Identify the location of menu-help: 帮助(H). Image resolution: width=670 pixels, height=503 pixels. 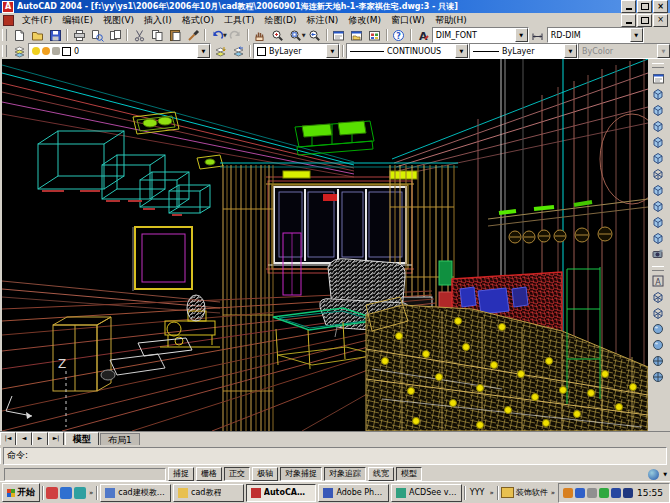
(451, 20).